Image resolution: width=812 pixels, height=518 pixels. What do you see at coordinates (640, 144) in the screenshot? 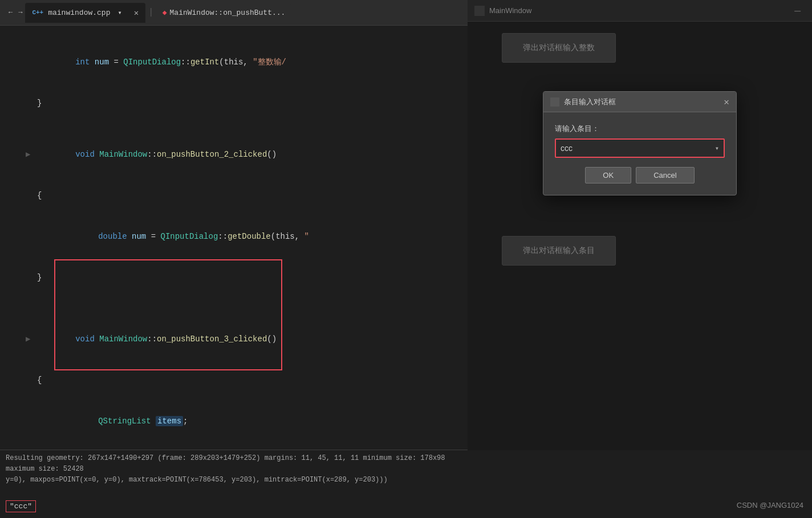
I see `input-dialog: 条目输入对话框 ✕ 请输入条目： ccc ▾ OK Cancel` at bounding box center [640, 144].